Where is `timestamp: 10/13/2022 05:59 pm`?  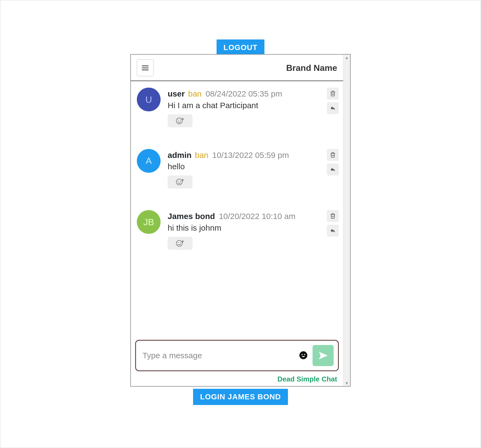 timestamp: 10/13/2022 05:59 pm is located at coordinates (251, 155).